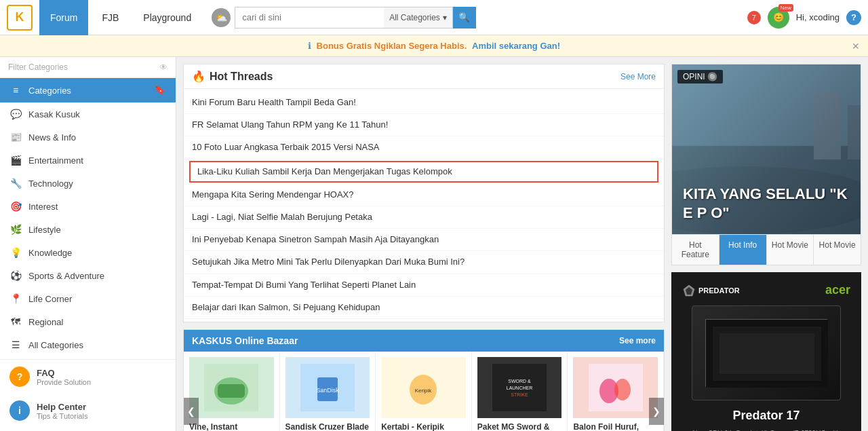  Describe the element at coordinates (786, 8) in the screenshot. I see `new-badge: New` at that location.